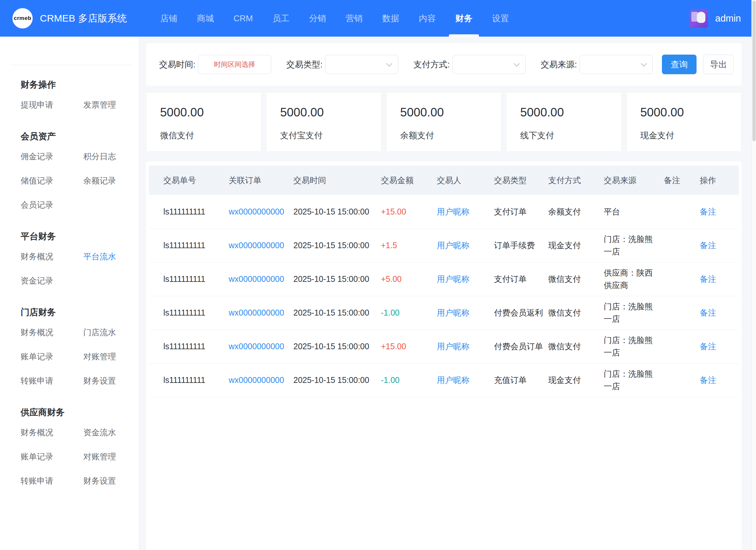  I want to click on sidebar-section: 门店财务财务概况门店流水账单记录对账管理转账申请财务设置, so click(71, 350).